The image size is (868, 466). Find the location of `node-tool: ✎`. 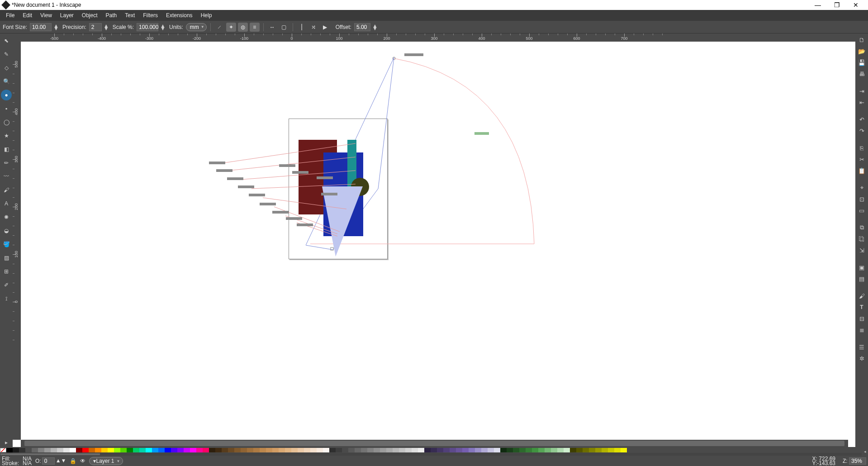

node-tool: ✎ is located at coordinates (6, 54).